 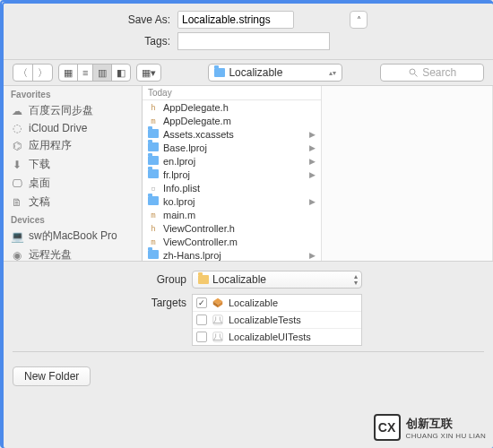 I want to click on target-checkbox: ✓, so click(x=202, y=303).